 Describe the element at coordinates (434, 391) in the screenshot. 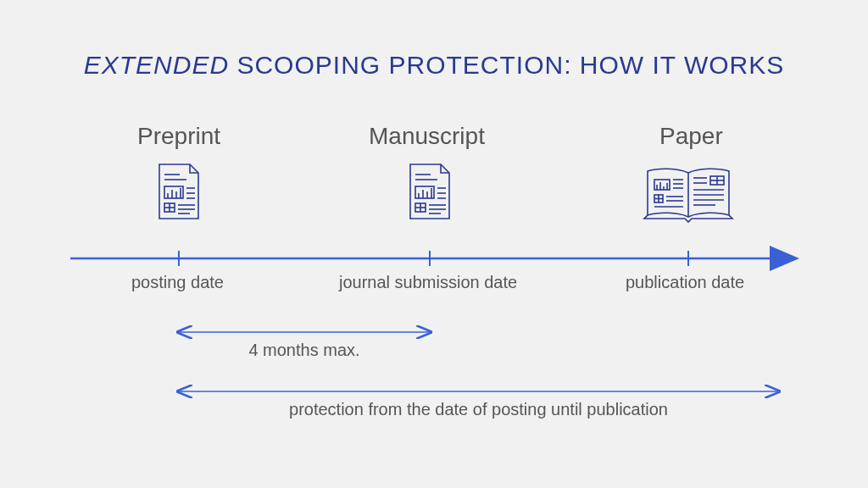

I see `span-arrow-protection` at that location.